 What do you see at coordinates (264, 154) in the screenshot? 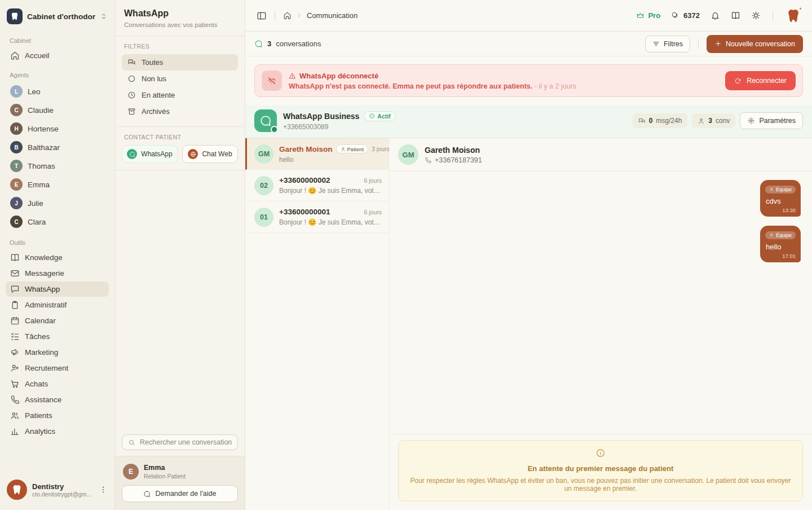
I see `conversation-avatar: GM` at bounding box center [264, 154].